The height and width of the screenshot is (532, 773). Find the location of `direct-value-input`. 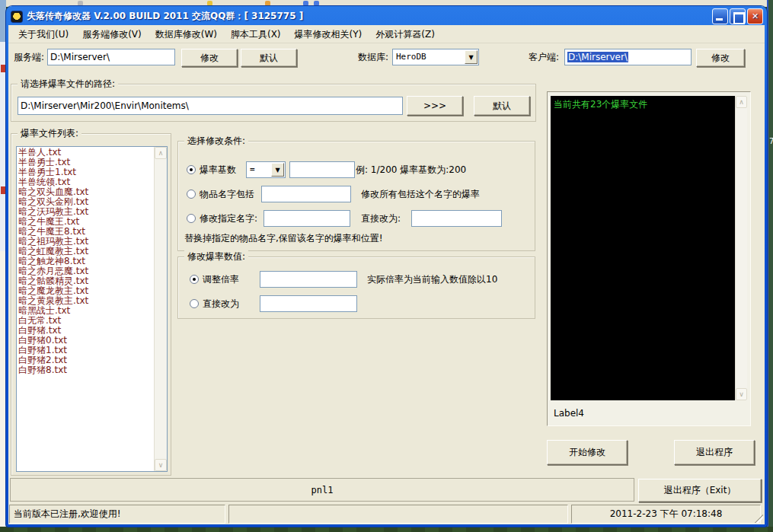

direct-value-input is located at coordinates (308, 304).